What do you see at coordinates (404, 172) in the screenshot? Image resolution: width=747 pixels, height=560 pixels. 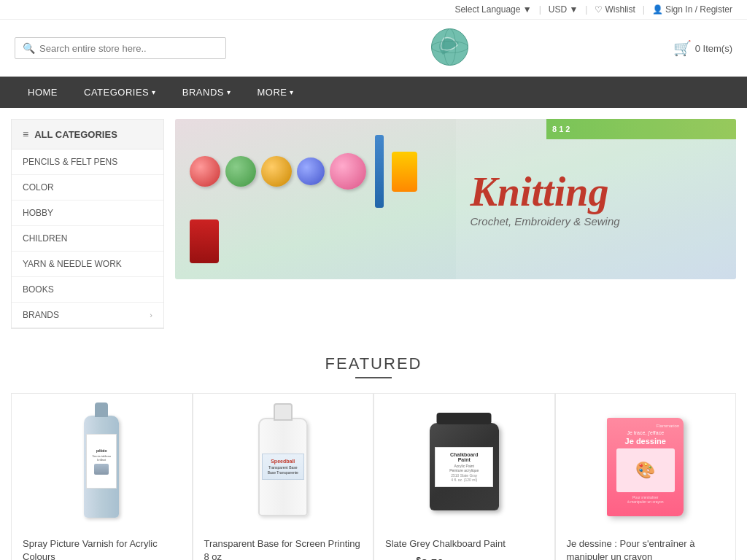 I see `ribbon-spool` at bounding box center [404, 172].